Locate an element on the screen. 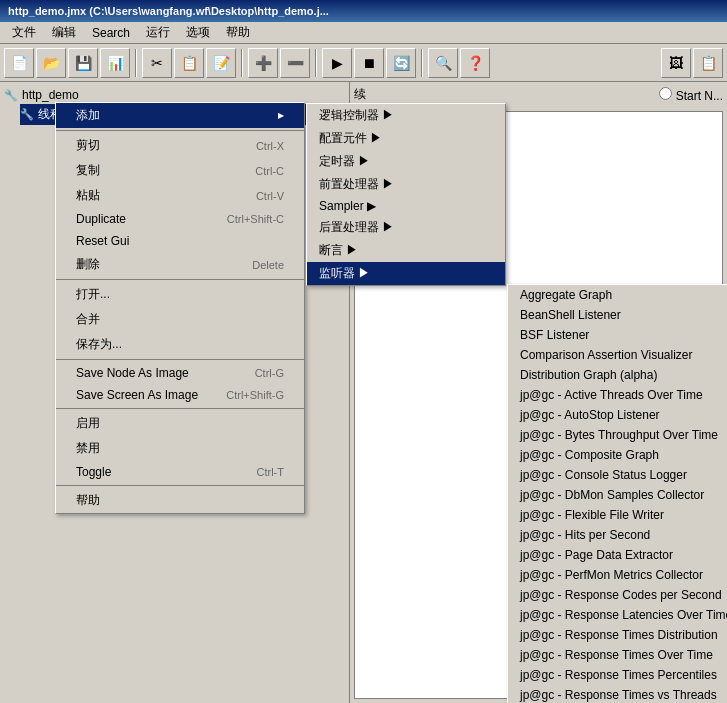 This screenshot has height=703, width=727. ctx-help: 帮助 is located at coordinates (180, 500).